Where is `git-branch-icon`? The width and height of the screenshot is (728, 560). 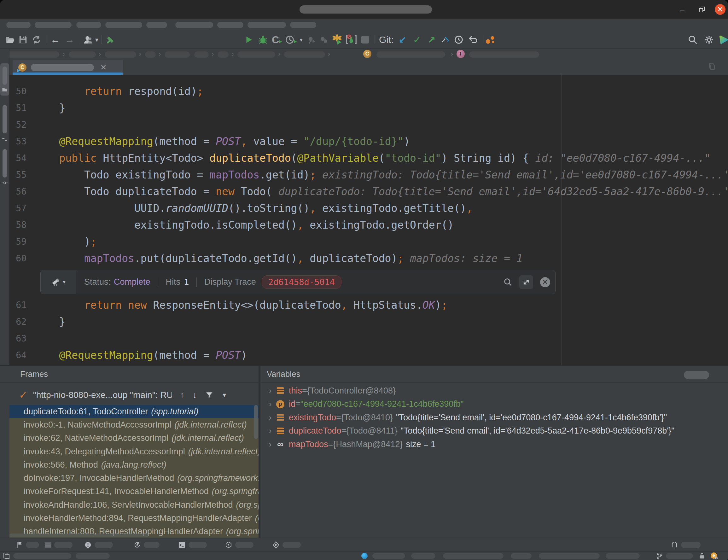
git-branch-icon is located at coordinates (659, 556).